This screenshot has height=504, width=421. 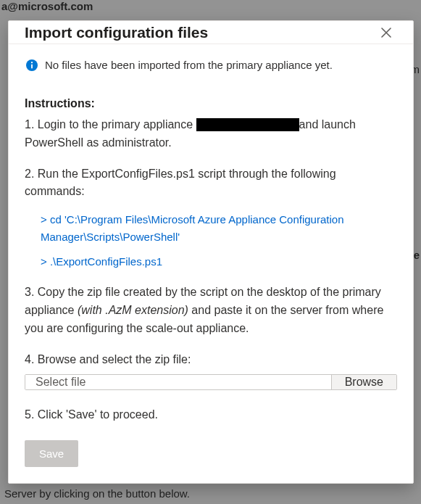 I want to click on step-3-text-b: (with .AzM extension), so click(x=133, y=310).